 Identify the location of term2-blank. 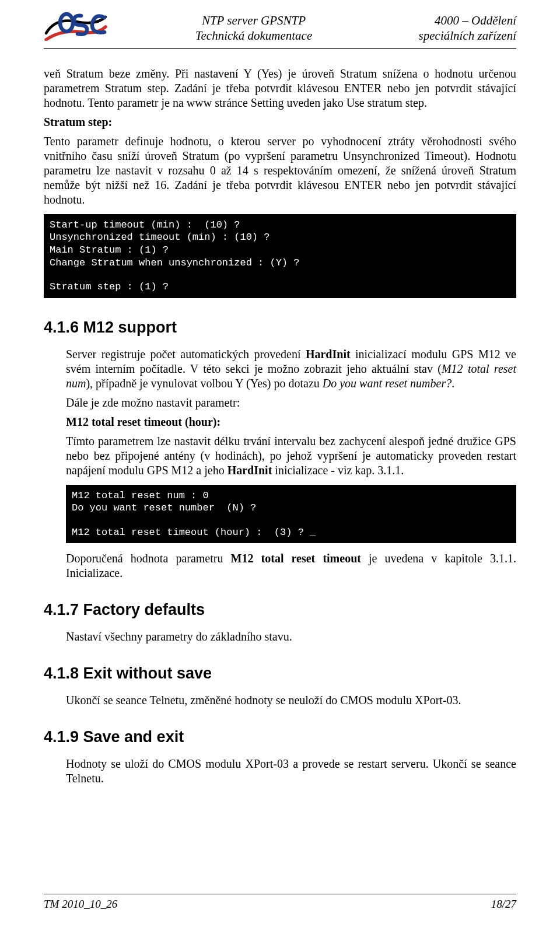
(291, 520).